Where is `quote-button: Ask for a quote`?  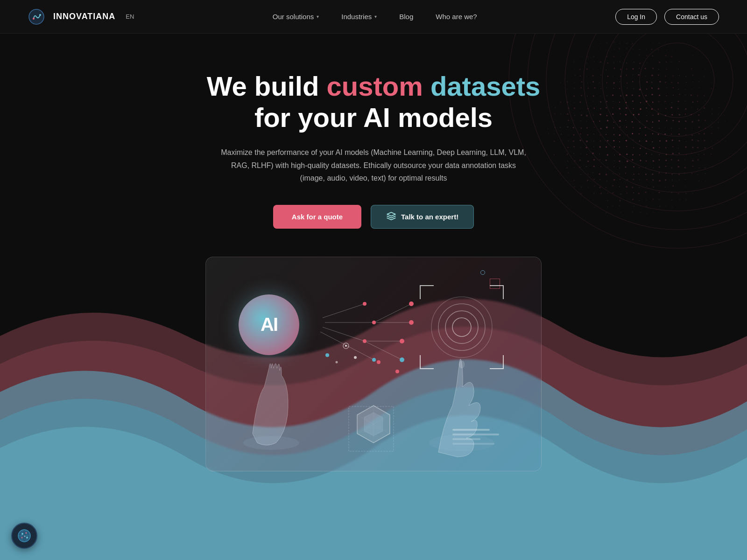
quote-button: Ask for a quote is located at coordinates (317, 217).